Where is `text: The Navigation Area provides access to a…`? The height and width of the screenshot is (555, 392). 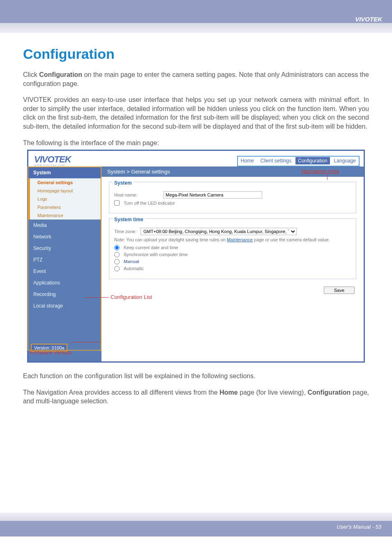 text: The Navigation Area provides access to a… is located at coordinates (121, 392).